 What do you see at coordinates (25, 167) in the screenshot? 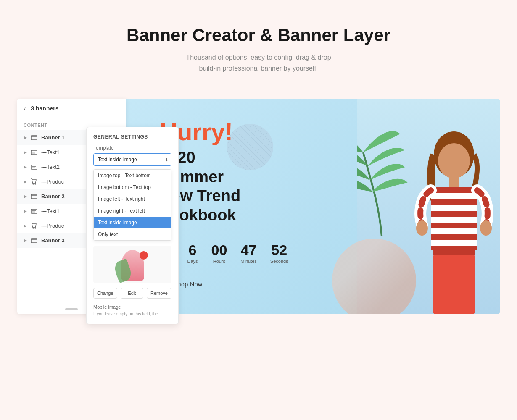
I see `expand-arrow-t2: ▶` at bounding box center [25, 167].